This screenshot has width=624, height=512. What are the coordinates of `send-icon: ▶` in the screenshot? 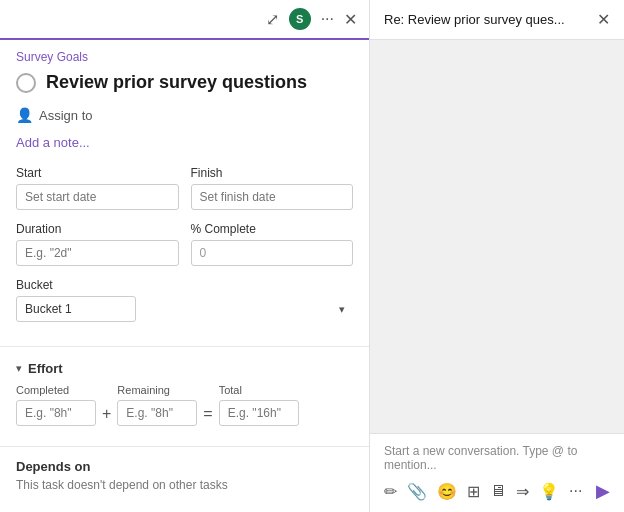 It's located at (603, 491).